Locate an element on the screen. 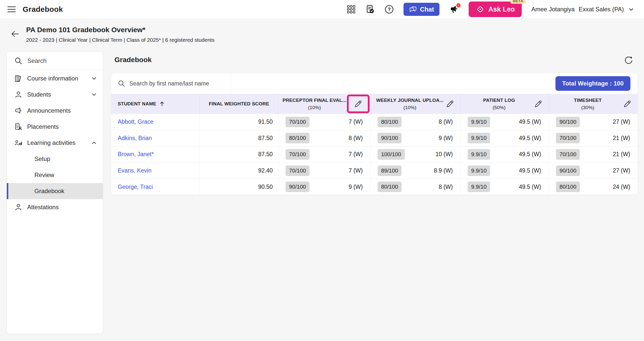 The height and width of the screenshot is (341, 644). column-header-weekly-journal-upload: WEEKLY JOURNAL UPLOA... (10%) is located at coordinates (415, 104).